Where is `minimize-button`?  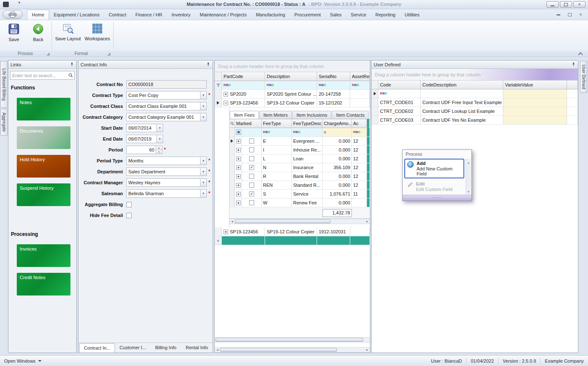
minimize-button is located at coordinates (553, 4).